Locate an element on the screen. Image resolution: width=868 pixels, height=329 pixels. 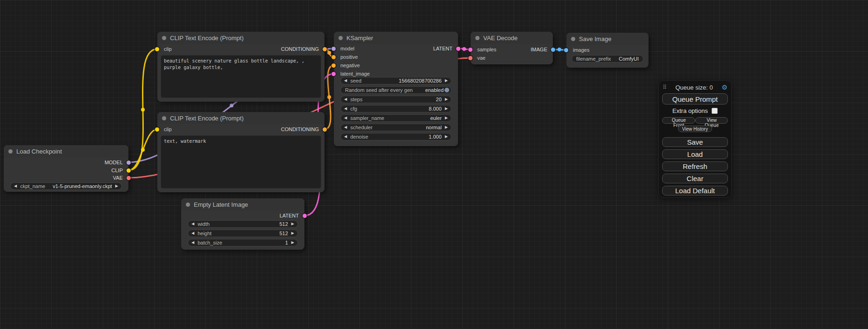
input-dot-model is located at coordinates (333, 49).